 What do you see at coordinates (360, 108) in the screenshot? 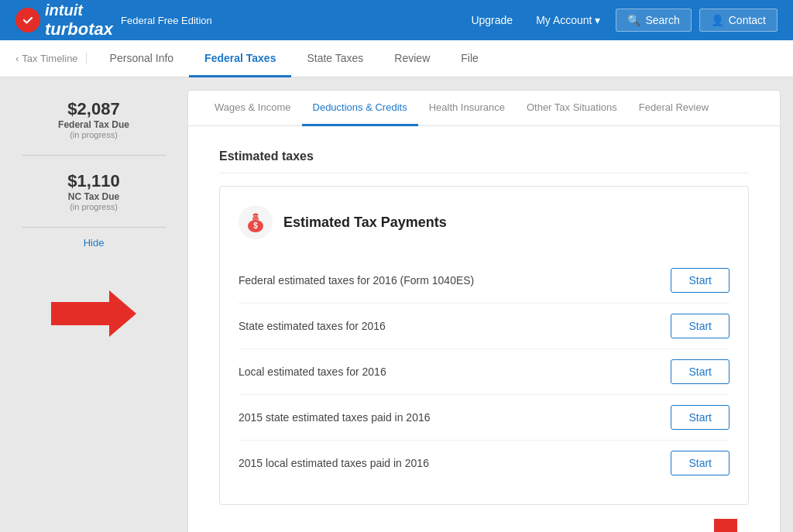
I see `sub-tab-deductions: Deductions & Credits` at bounding box center [360, 108].